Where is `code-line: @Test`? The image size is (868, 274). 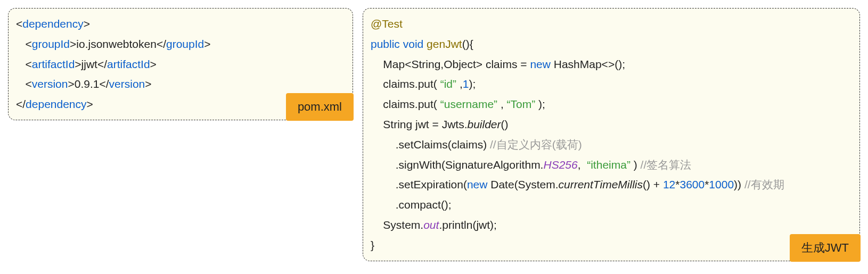
code-line: @Test is located at coordinates (611, 24).